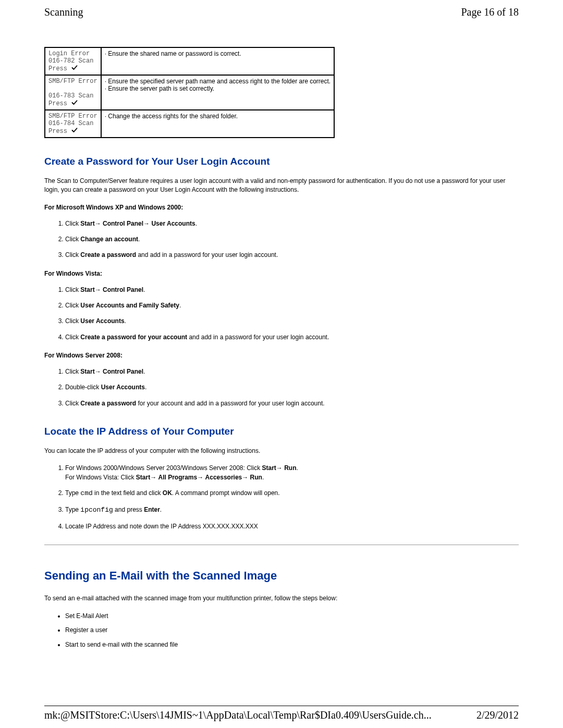  What do you see at coordinates (282, 13) in the screenshot?
I see `page-header: Scanning Page 16 of 18` at bounding box center [282, 13].